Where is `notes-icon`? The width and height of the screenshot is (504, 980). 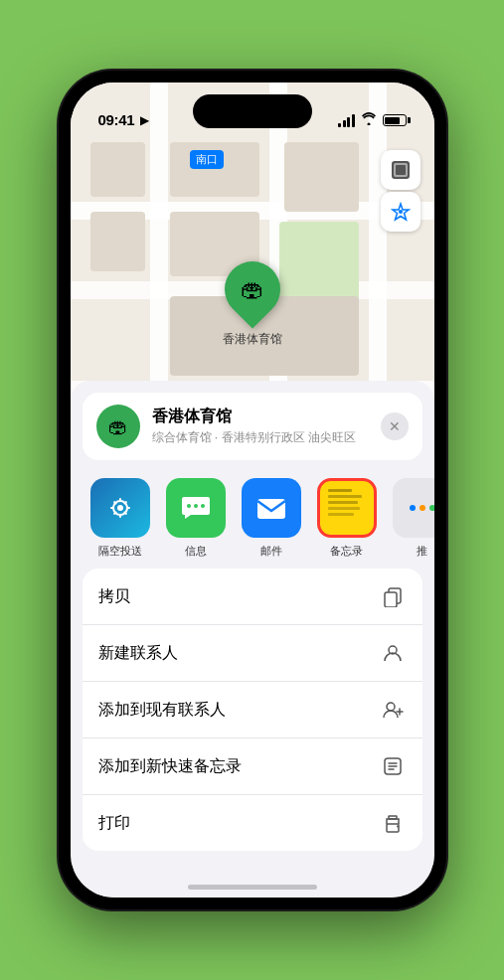 notes-icon is located at coordinates (347, 508).